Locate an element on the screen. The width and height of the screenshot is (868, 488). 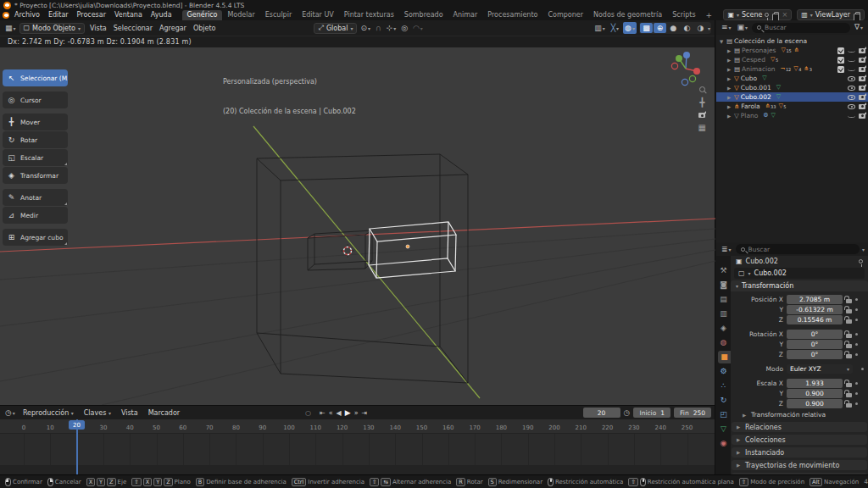
properties-tab-data: ▽ is located at coordinates (724, 429).